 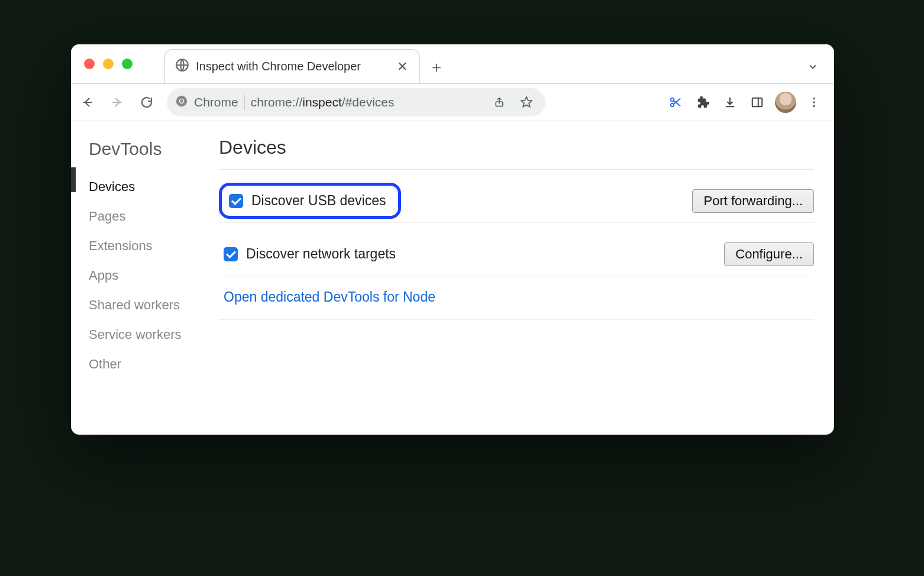 What do you see at coordinates (88, 102) in the screenshot?
I see `back-button` at bounding box center [88, 102].